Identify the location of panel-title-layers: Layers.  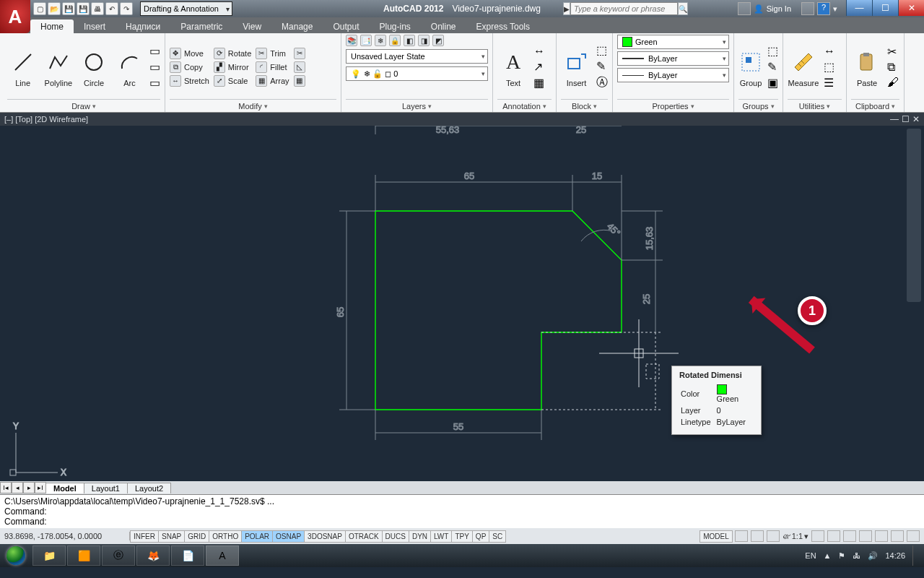
(417, 105).